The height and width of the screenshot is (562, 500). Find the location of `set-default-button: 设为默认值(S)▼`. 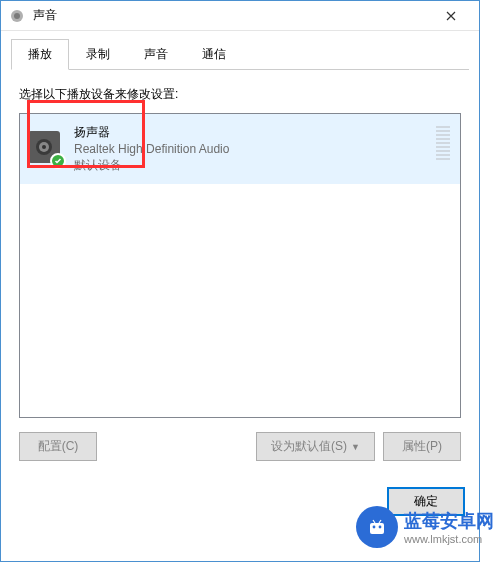

set-default-button: 设为默认值(S)▼ is located at coordinates (316, 446).